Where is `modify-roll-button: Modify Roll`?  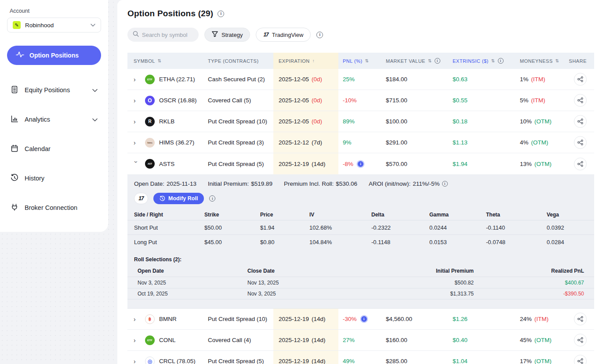 modify-roll-button: Modify Roll is located at coordinates (178, 198).